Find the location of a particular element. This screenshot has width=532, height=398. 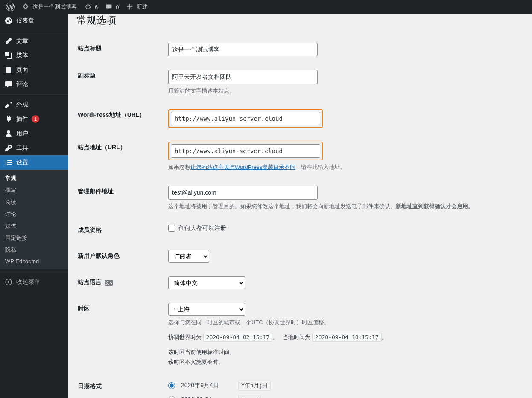

blogdesc-input is located at coordinates (243, 77).